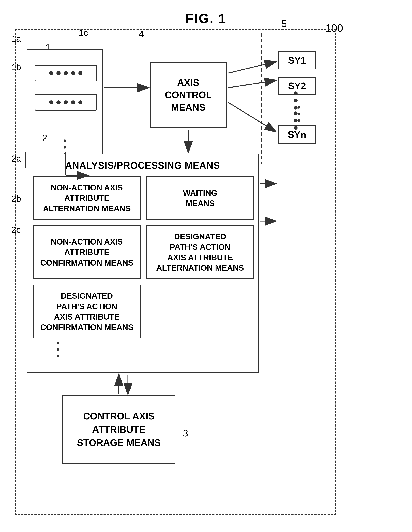  I want to click on label-4: 4, so click(142, 34).